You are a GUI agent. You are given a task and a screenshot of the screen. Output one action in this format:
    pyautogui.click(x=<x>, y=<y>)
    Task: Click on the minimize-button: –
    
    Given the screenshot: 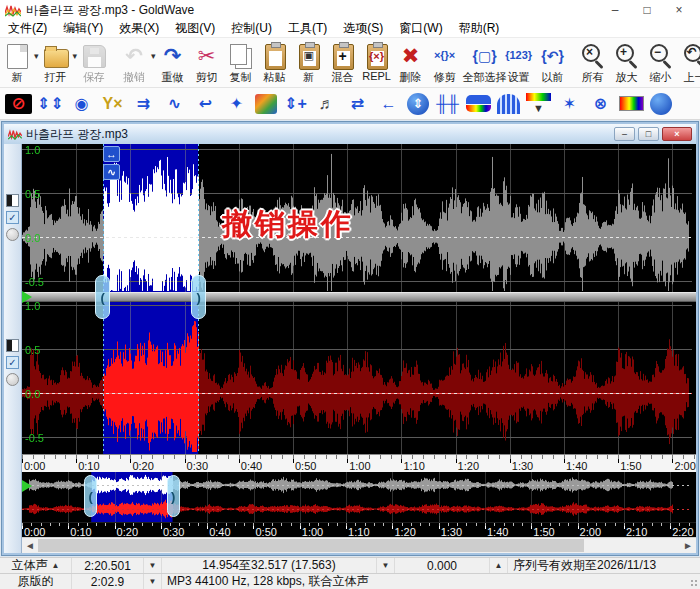 What is the action you would take?
    pyautogui.click(x=615, y=10)
    